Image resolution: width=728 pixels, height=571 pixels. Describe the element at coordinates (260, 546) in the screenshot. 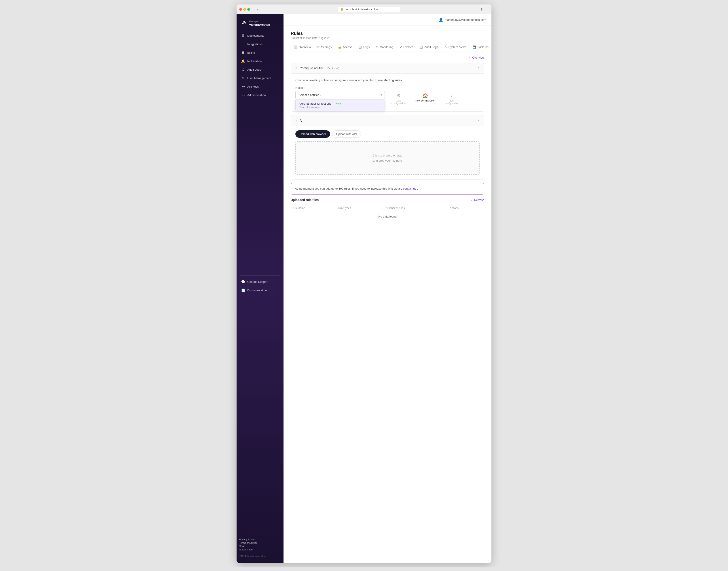

I see `sla-link: SLA` at that location.